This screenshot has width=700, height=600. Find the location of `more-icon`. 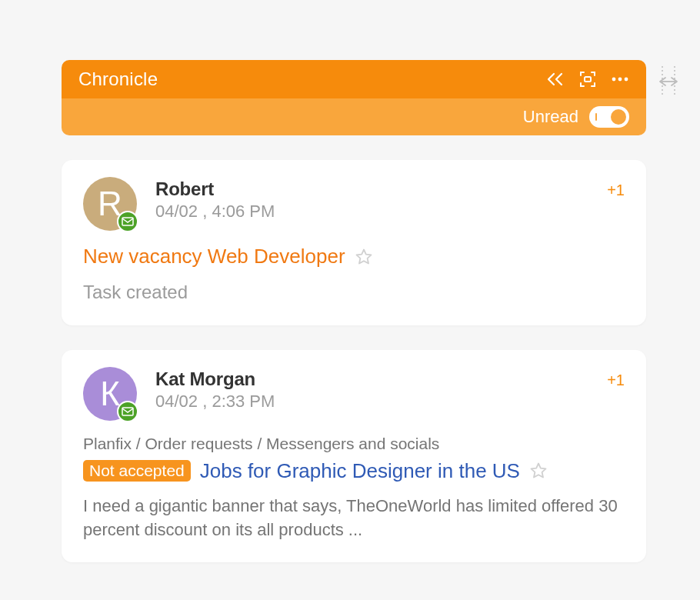

more-icon is located at coordinates (620, 79).